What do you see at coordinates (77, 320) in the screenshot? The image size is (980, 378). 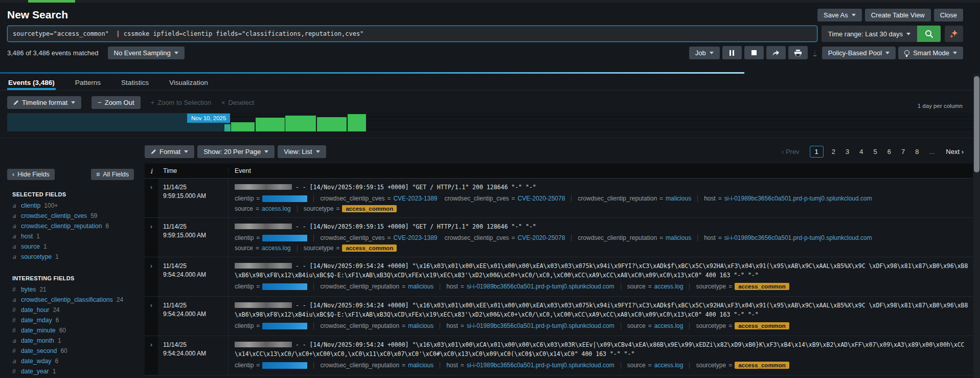 I see `field-item-date_mday: #date_mday6` at bounding box center [77, 320].